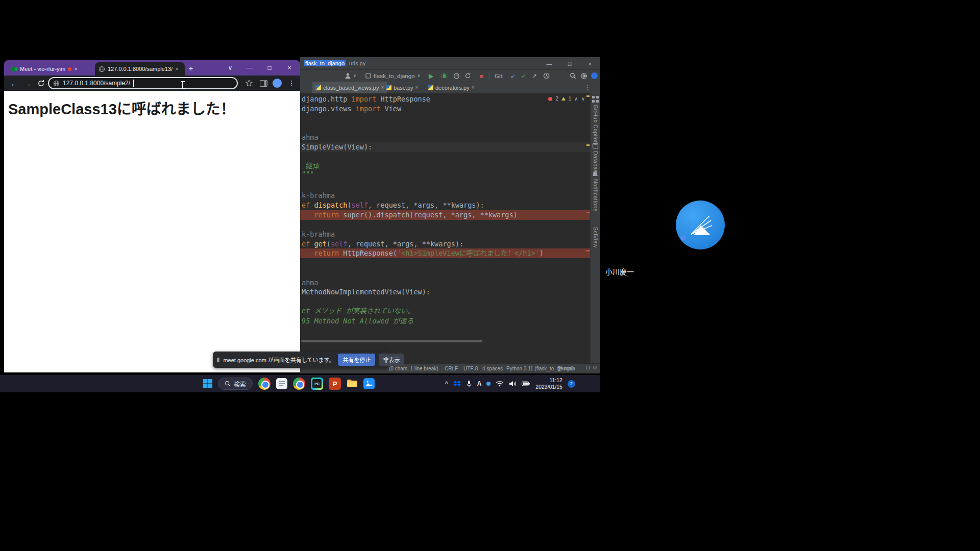  Describe the element at coordinates (445, 229) in the screenshot. I see `code-editor: 2 1 ∧ ∨ django.http import HttpResponsed…` at that location.